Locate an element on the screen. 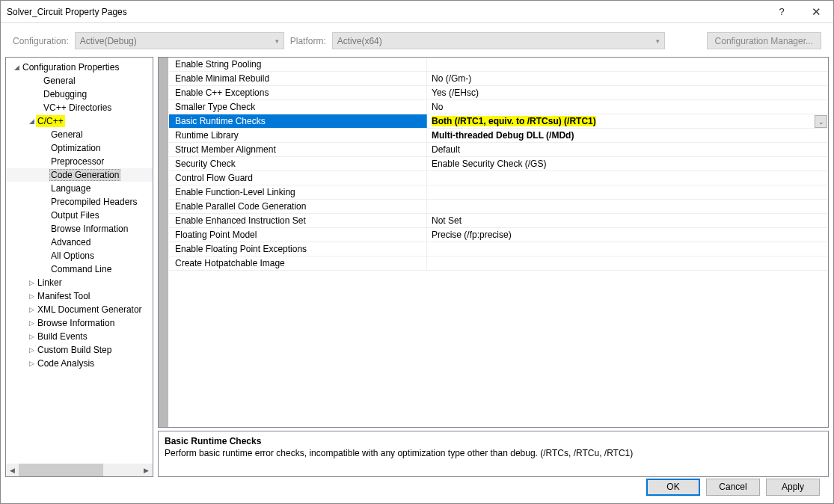  tree-item-browse-info: Browse Information is located at coordinates (79, 229).